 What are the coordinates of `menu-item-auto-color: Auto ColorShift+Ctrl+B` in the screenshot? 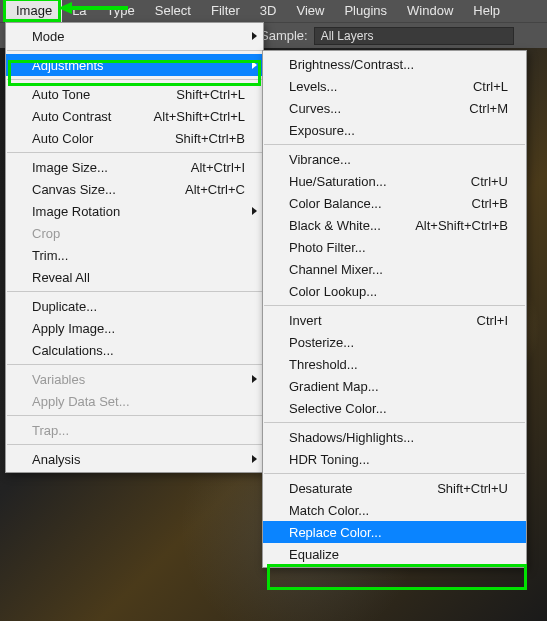 It's located at (134, 138).